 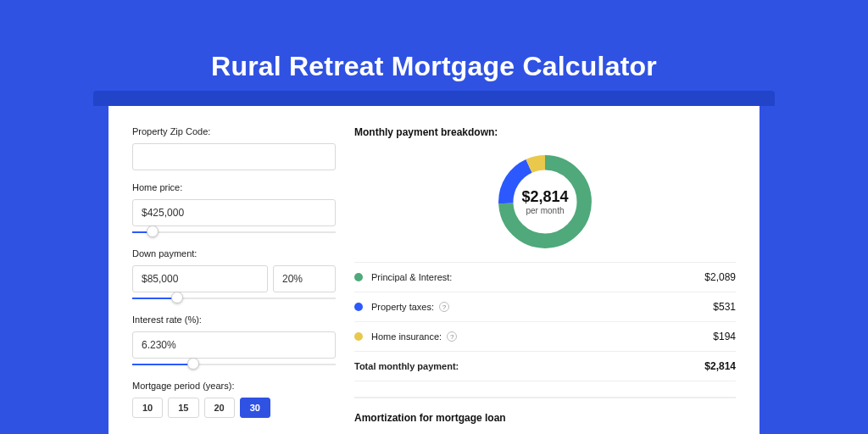 What do you see at coordinates (542, 337) in the screenshot?
I see `legend-label: Home insurance:?` at bounding box center [542, 337].